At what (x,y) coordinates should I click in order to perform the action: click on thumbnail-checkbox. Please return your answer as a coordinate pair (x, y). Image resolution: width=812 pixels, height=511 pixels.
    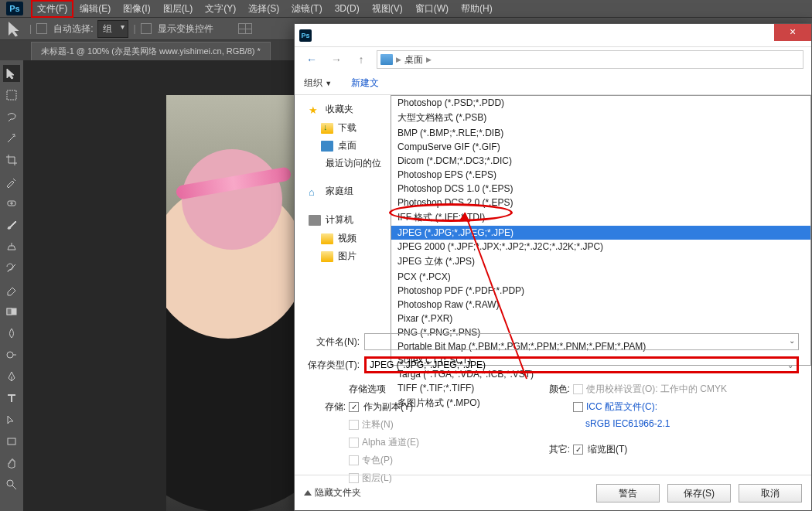
    Looking at the image, I should click on (578, 450).